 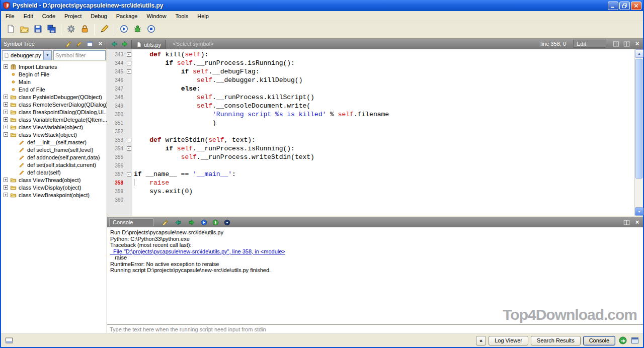 What do you see at coordinates (54, 90) in the screenshot?
I see `tree-item: End of File` at bounding box center [54, 90].